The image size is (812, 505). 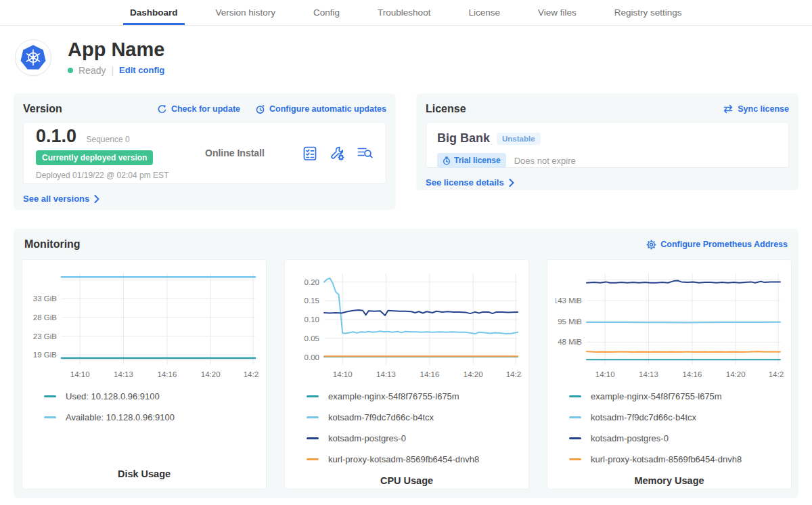 What do you see at coordinates (651, 245) in the screenshot?
I see `gear-icon` at bounding box center [651, 245].